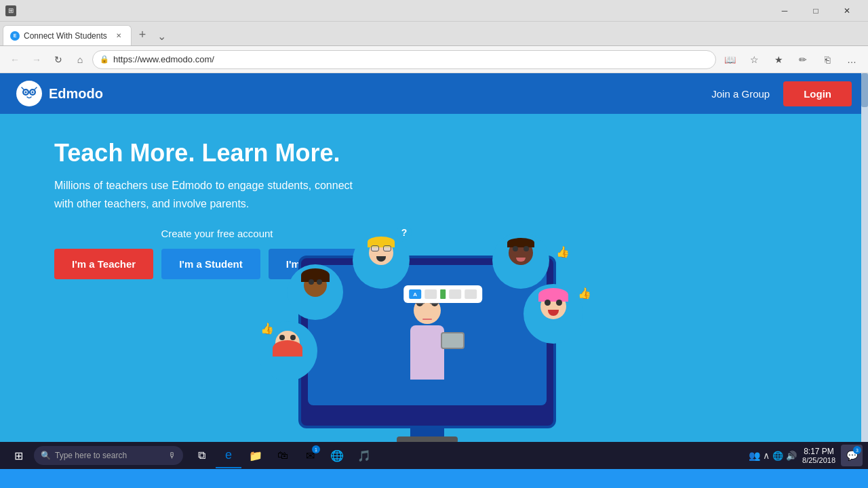 The image size is (868, 488). What do you see at coordinates (310, 455) in the screenshot?
I see `mail-taskbar-icon: ✉ 1` at bounding box center [310, 455].